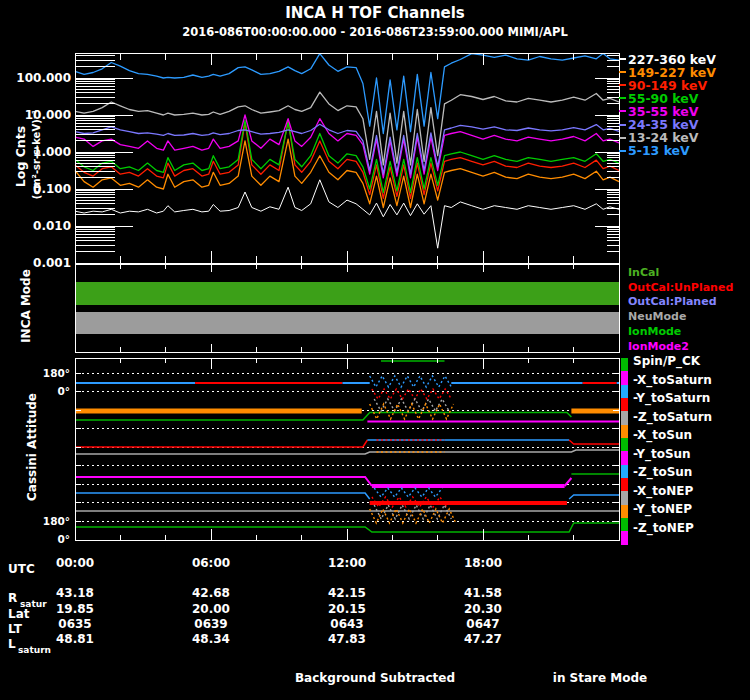  What do you see at coordinates (18, 614) in the screenshot?
I see `table-row-label: Lat` at bounding box center [18, 614].